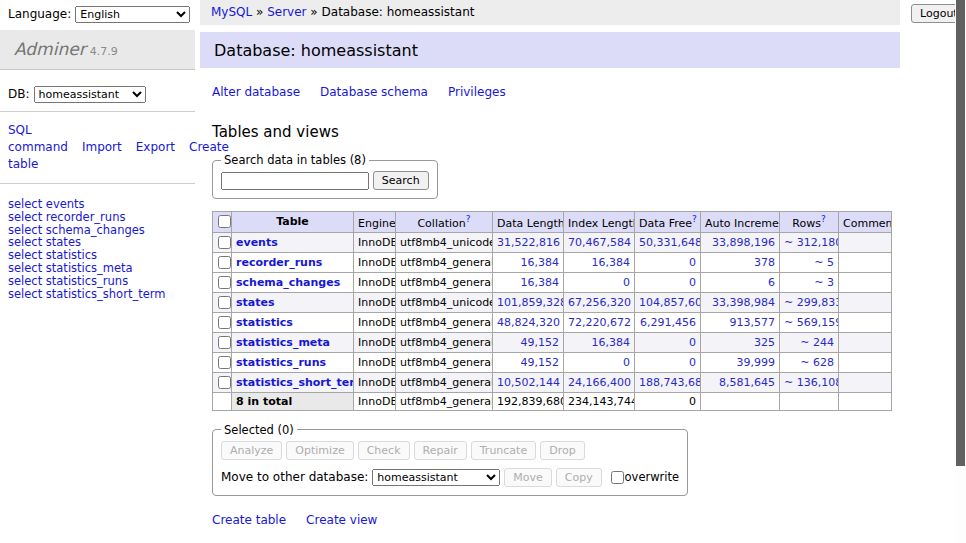  What do you see at coordinates (40, 14) in the screenshot?
I see `language-label: Language:` at bounding box center [40, 14].